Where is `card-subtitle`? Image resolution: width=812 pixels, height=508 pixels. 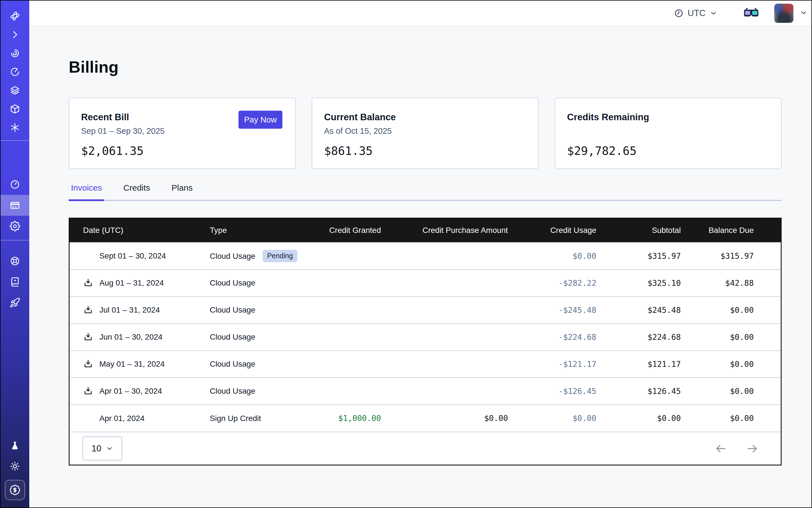 card-subtitle is located at coordinates (668, 131).